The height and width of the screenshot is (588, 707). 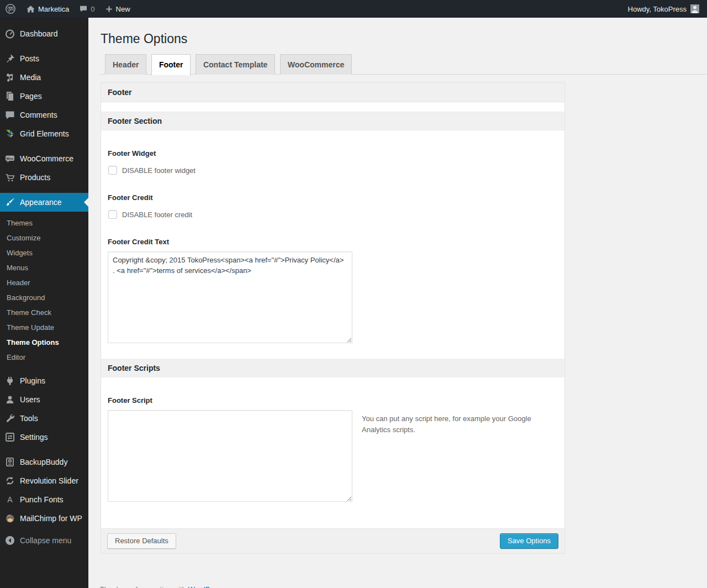 What do you see at coordinates (48, 9) in the screenshot?
I see `site-name-menu: Marketica` at bounding box center [48, 9].